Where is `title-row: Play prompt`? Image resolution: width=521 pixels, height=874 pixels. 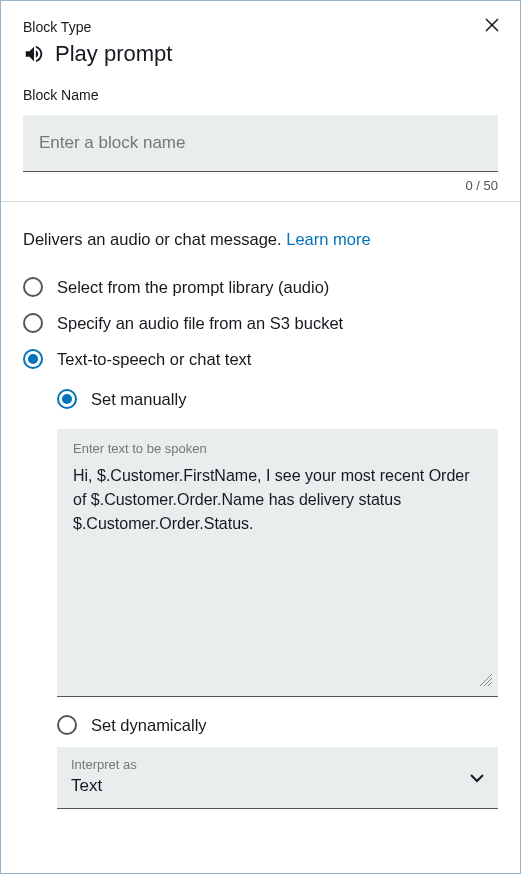
title-row: Play prompt is located at coordinates (260, 54).